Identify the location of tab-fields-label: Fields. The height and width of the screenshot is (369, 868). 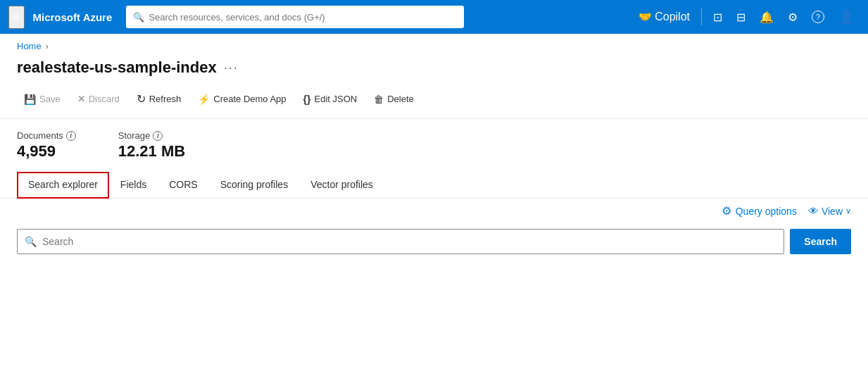
(134, 184).